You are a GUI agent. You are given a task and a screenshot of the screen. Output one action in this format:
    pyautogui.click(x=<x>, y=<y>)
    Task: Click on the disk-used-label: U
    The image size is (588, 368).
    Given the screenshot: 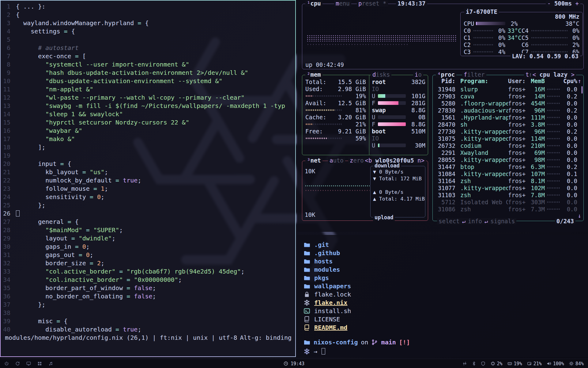 What is the action you would take?
    pyautogui.click(x=375, y=145)
    